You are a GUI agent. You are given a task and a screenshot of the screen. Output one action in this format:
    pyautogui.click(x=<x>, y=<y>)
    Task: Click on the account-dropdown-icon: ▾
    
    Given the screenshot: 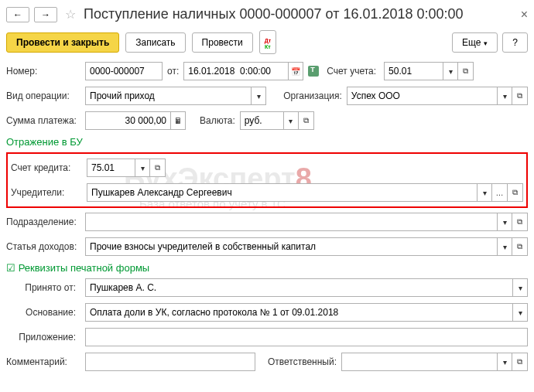 What is the action you would take?
    pyautogui.click(x=450, y=71)
    